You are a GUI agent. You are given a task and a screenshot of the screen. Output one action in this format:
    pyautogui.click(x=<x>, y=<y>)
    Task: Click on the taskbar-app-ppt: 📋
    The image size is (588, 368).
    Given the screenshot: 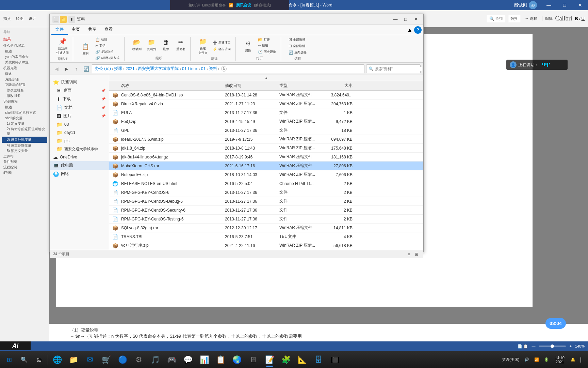 What is the action you would take?
    pyautogui.click(x=220, y=360)
    